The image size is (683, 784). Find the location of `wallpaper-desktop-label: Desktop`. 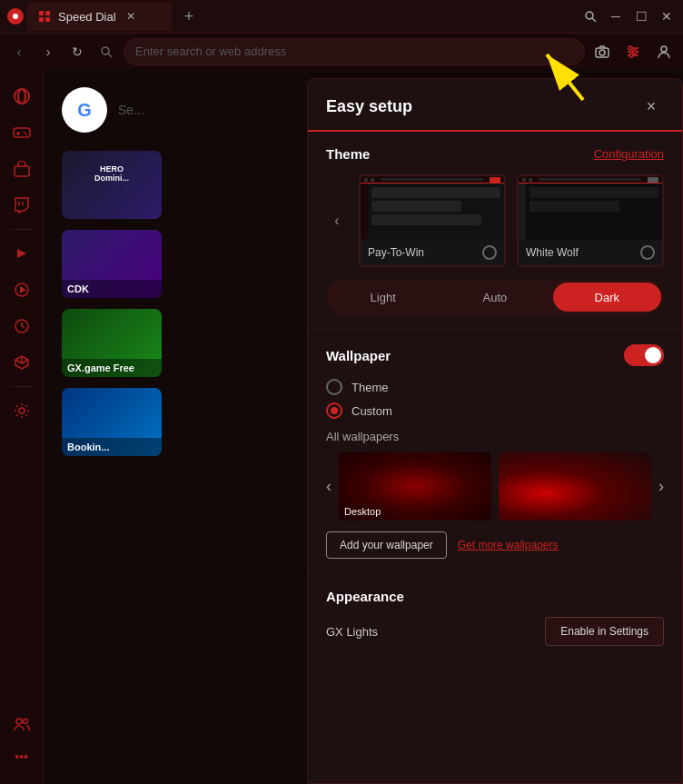

wallpaper-desktop-label: Desktop is located at coordinates (362, 511).